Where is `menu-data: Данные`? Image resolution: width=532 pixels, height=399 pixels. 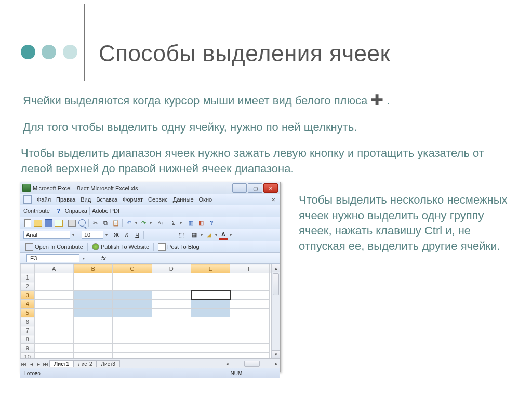 menu-data: Данные is located at coordinates (183, 200).